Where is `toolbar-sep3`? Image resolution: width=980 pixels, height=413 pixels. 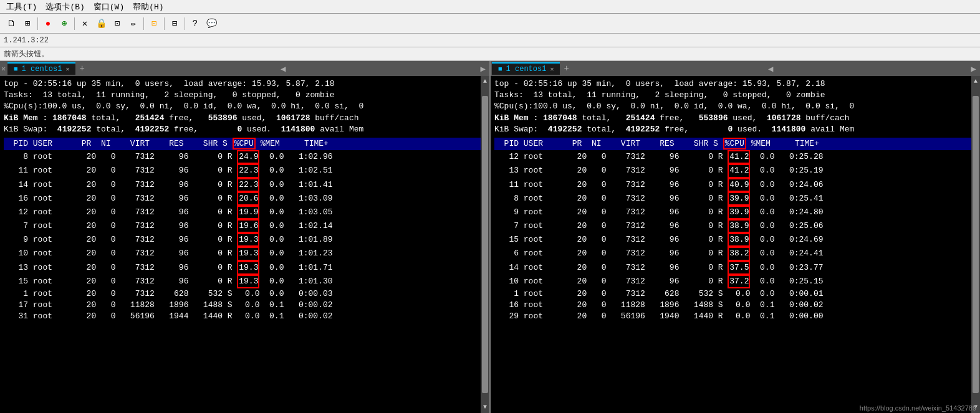
toolbar-sep3 is located at coordinates (143, 24).